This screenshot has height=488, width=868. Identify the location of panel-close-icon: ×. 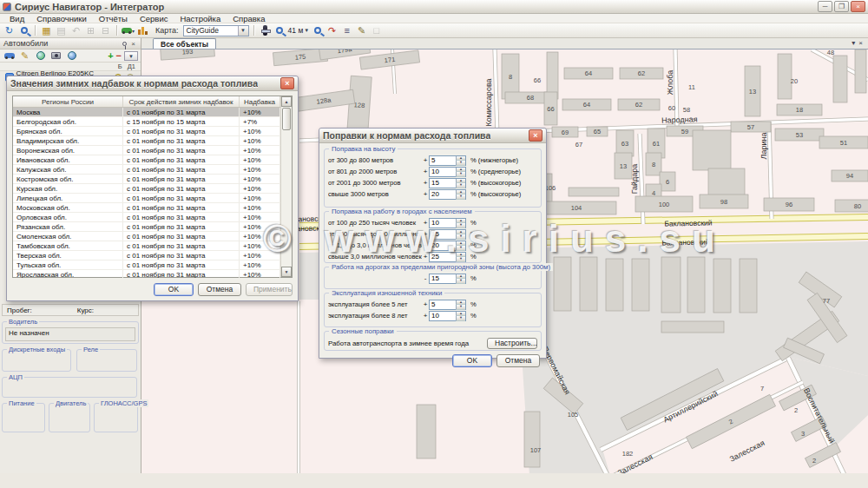
(134, 43).